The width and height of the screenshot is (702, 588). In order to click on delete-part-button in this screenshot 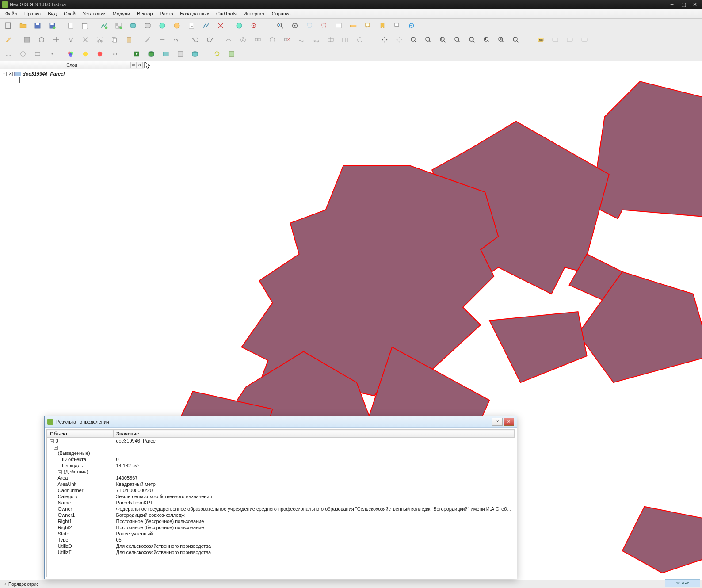, I will do `click(287, 40)`.